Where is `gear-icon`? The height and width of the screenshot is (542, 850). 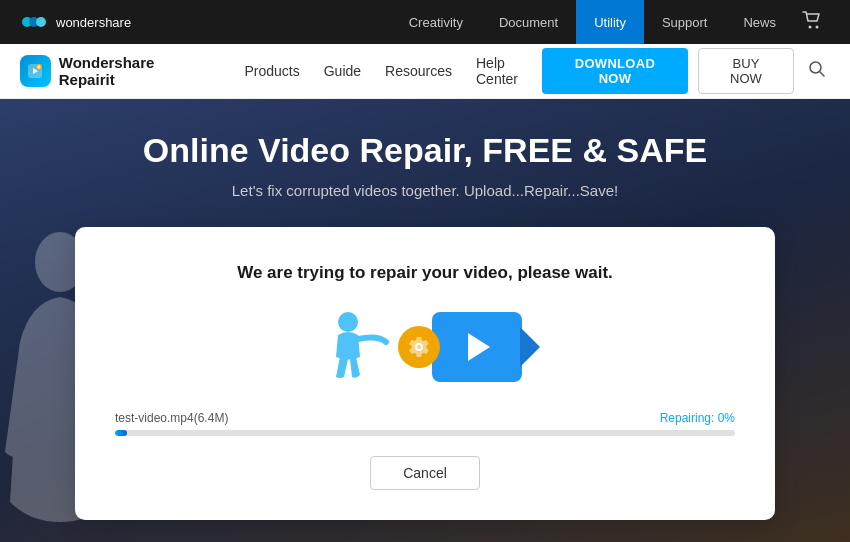
gear-icon is located at coordinates (419, 347).